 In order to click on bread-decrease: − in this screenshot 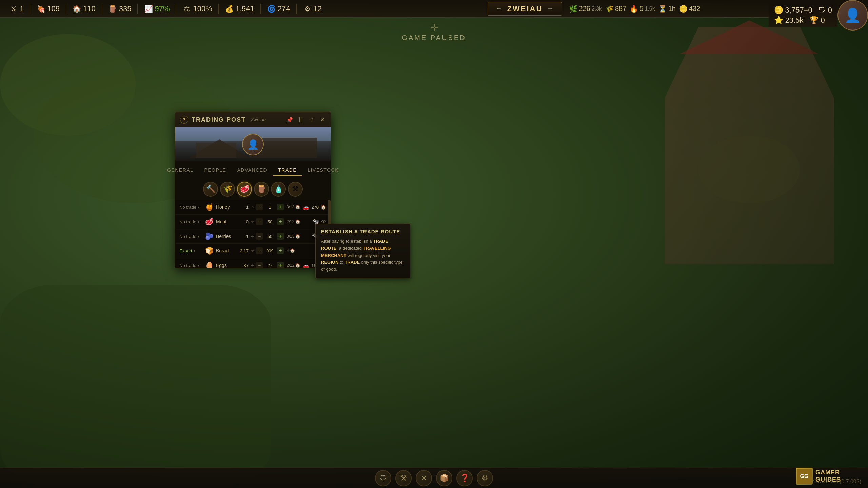, I will do `click(259, 251)`.